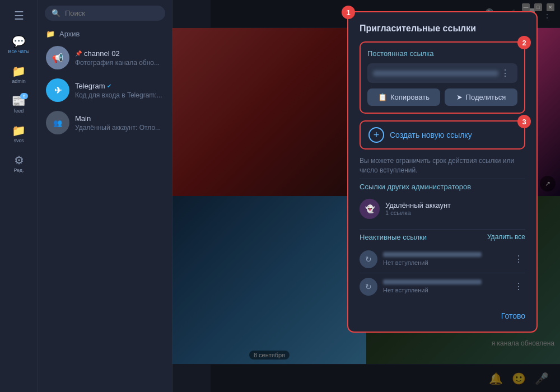 The height and width of the screenshot is (392, 560). What do you see at coordinates (442, 187) in the screenshot?
I see `admins-section-title: Ссылки других администраторов` at bounding box center [442, 187].